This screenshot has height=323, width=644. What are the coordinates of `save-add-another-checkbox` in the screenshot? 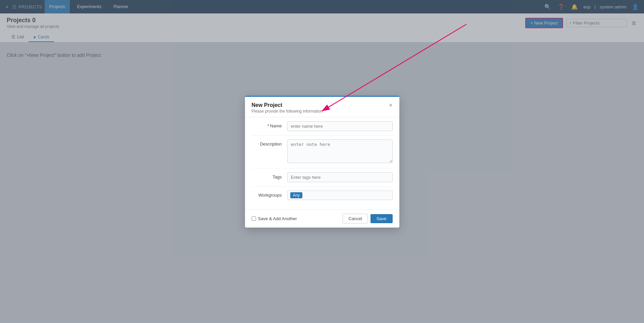 It's located at (254, 218).